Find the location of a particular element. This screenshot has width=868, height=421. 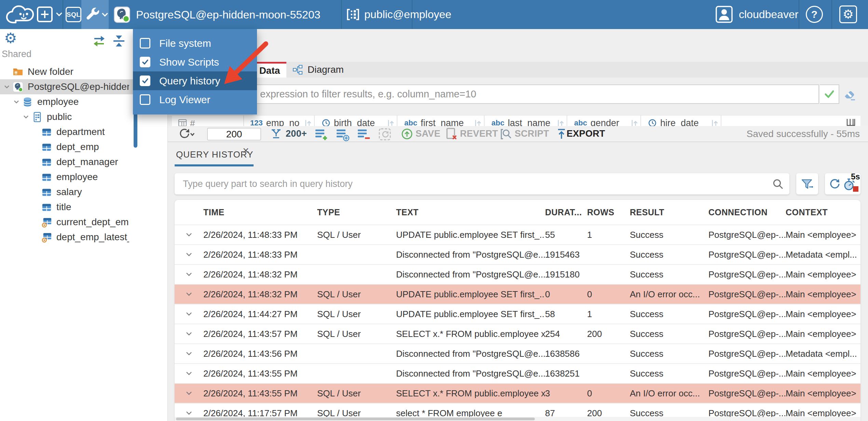

tab-query-history: QUERY HISTORY is located at coordinates (215, 154).